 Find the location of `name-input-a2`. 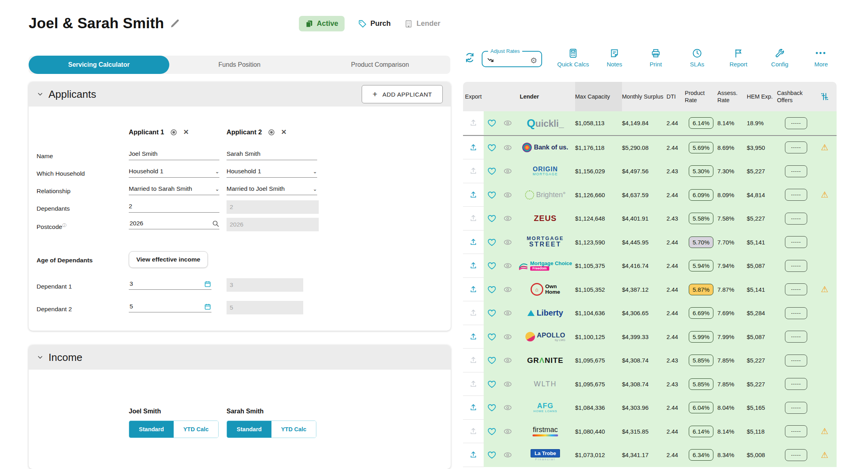

name-input-a2 is located at coordinates (272, 155).